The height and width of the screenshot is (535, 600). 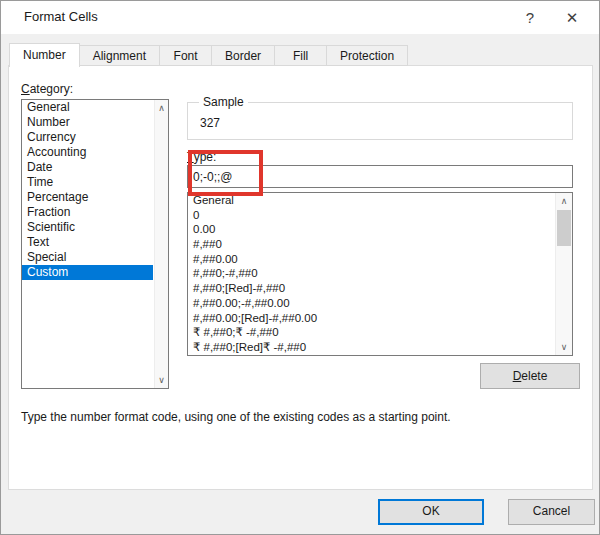 I want to click on category-item-label: Fraction, so click(x=48, y=212).